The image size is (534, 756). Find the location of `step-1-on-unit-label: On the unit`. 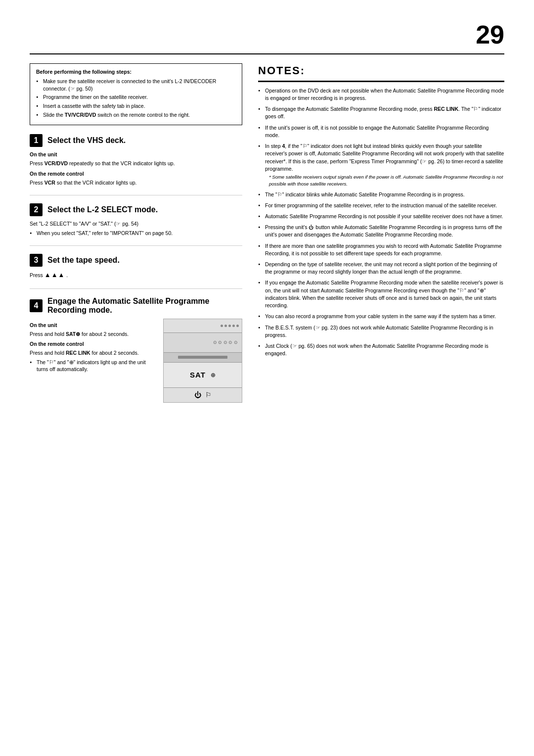

step-1-on-unit-label: On the unit is located at coordinates (136, 155).